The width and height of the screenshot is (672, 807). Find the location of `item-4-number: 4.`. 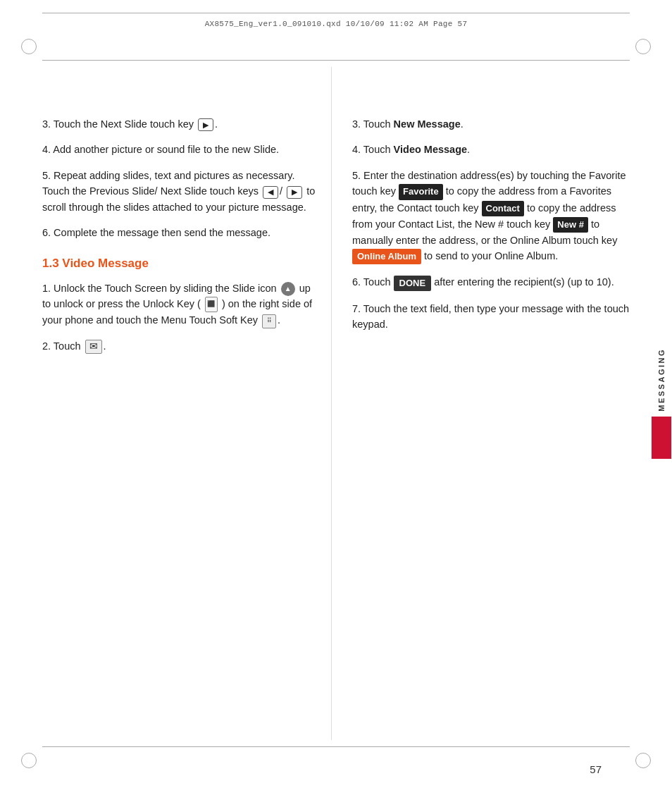

item-4-number: 4. is located at coordinates (46, 149).